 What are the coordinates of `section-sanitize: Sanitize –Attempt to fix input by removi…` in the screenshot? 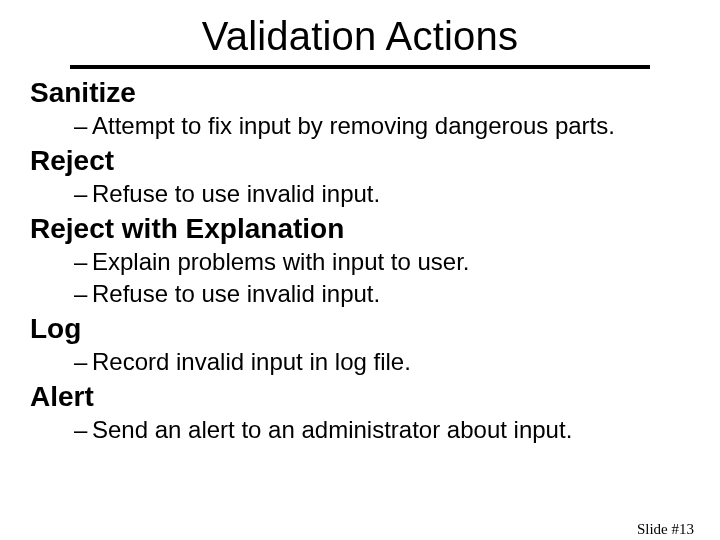 It's located at (361, 108).